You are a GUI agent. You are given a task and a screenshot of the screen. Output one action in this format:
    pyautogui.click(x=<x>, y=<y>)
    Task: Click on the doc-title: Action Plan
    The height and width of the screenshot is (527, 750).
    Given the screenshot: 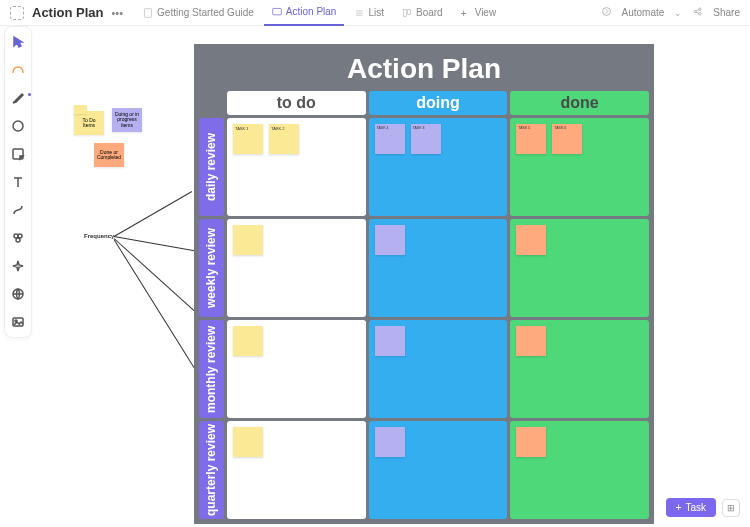 What is the action you would take?
    pyautogui.click(x=68, y=12)
    